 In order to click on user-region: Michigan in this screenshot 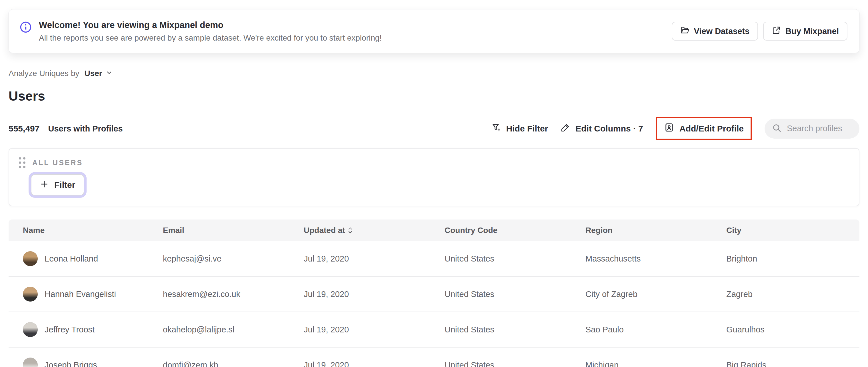, I will do `click(656, 364)`.